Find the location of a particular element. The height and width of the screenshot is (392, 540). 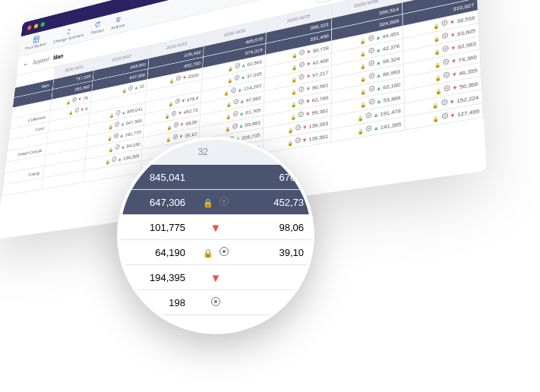

lens-row: 194,395▼ is located at coordinates (216, 278).